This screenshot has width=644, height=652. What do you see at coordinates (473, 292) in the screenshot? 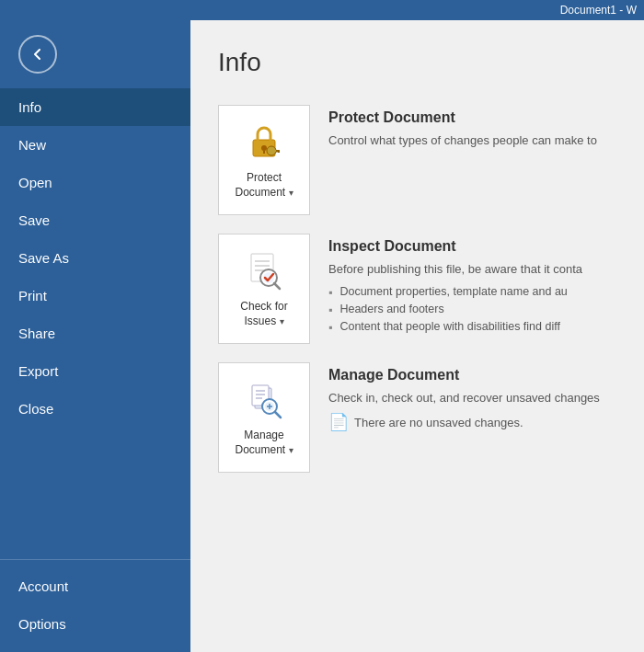
I see `bullet-item-1: Document properties, template name and a…` at bounding box center [473, 292].